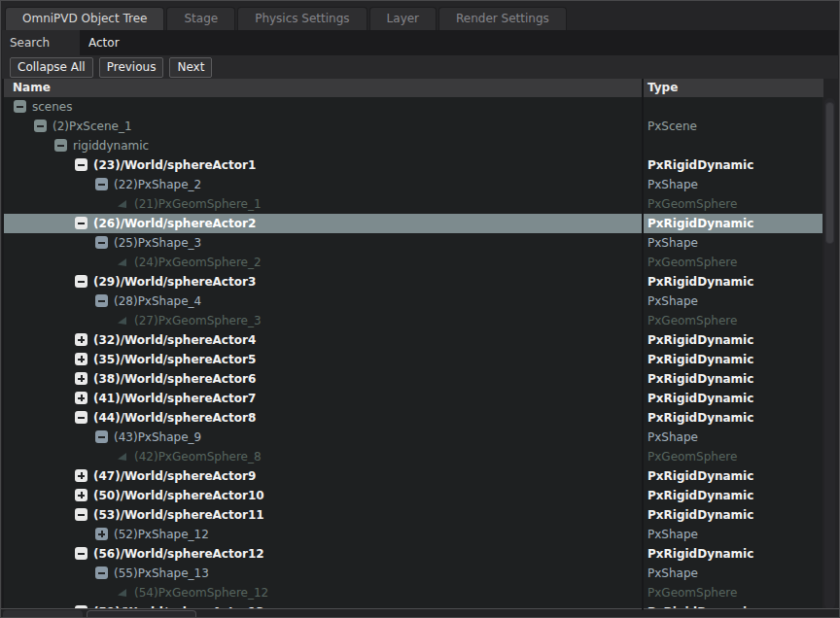  Describe the element at coordinates (323, 340) in the screenshot. I see `tree-cell-name: (32)/World/sphereActor4` at that location.